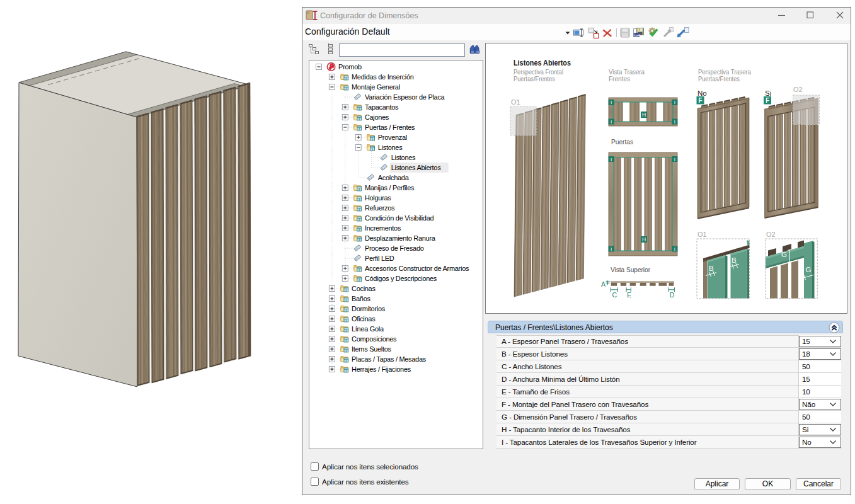 The height and width of the screenshot is (504, 855). I want to click on svg-text: Montaje General, so click(376, 87).